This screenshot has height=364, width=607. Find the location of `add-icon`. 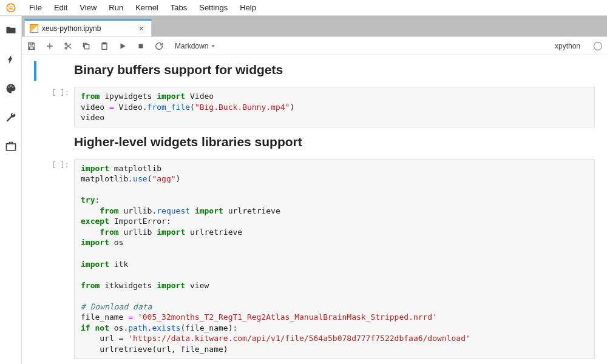

add-icon is located at coordinates (50, 46).